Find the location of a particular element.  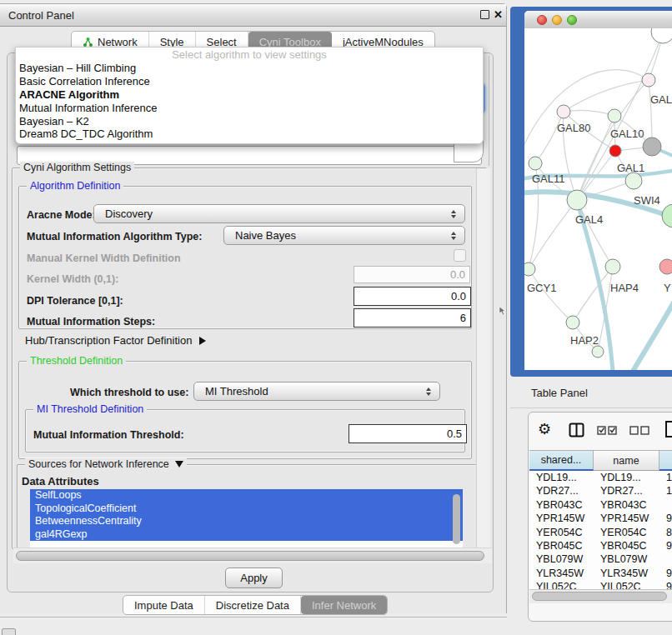

network-node-y is located at coordinates (665, 267).